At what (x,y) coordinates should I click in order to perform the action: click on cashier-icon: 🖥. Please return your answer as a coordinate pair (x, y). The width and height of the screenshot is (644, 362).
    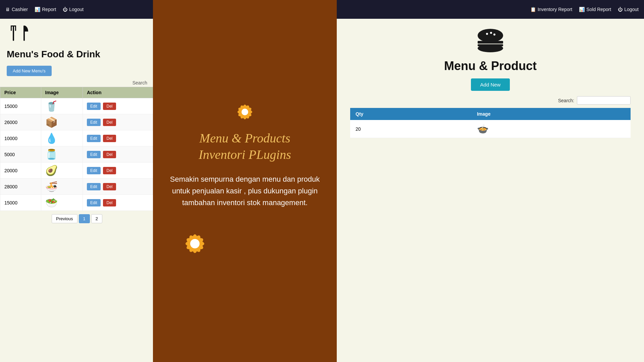
    Looking at the image, I should click on (8, 9).